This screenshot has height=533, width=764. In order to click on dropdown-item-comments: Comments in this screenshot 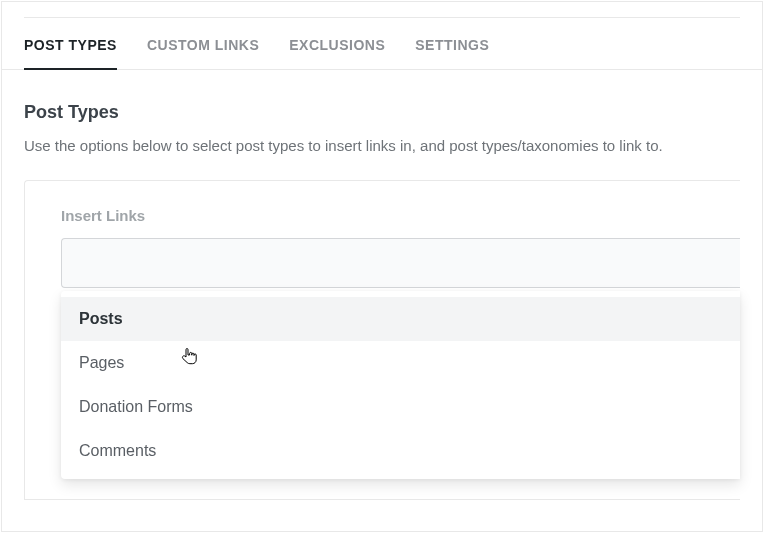, I will do `click(400, 451)`.